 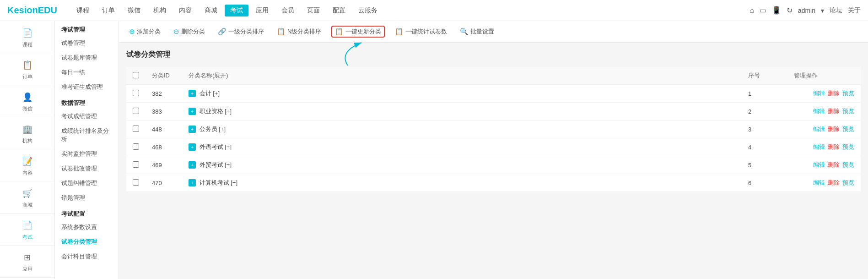 I want to click on nav-item-config: 配置, so click(x=339, y=11).